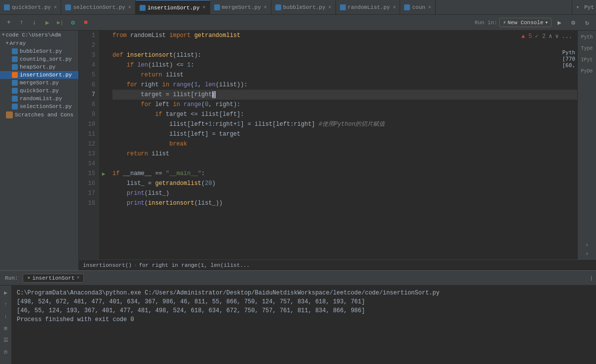 The image size is (596, 364). I want to click on tab-selectionSort: selectionSort.py×, so click(99, 7).